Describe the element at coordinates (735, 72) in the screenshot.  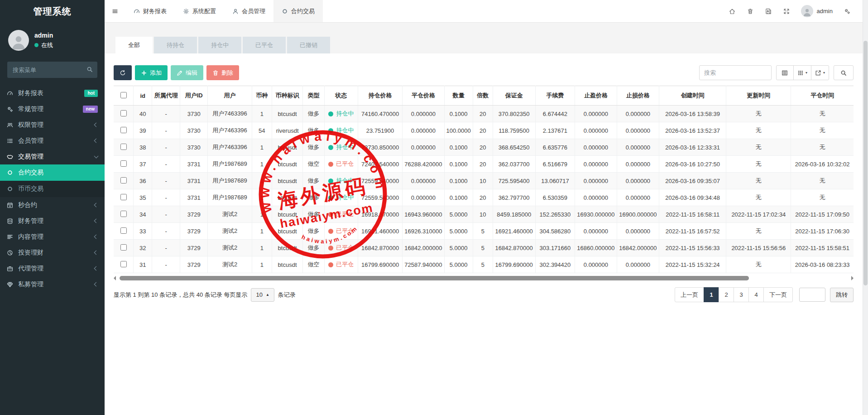
I see `table-search-input` at that location.